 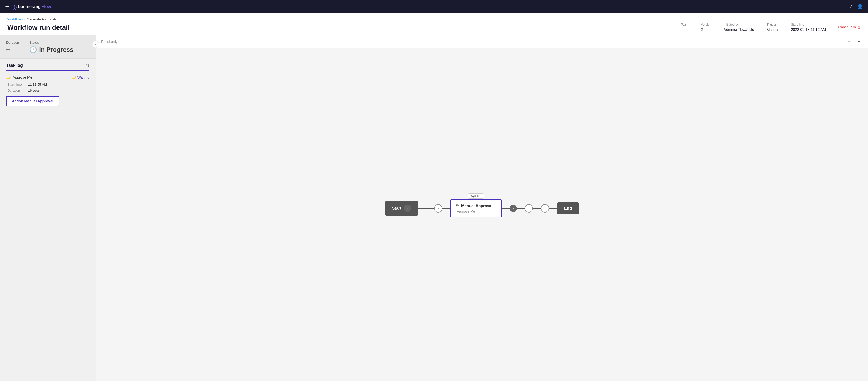 I want to click on start-arrow-btn: ›, so click(x=408, y=208).